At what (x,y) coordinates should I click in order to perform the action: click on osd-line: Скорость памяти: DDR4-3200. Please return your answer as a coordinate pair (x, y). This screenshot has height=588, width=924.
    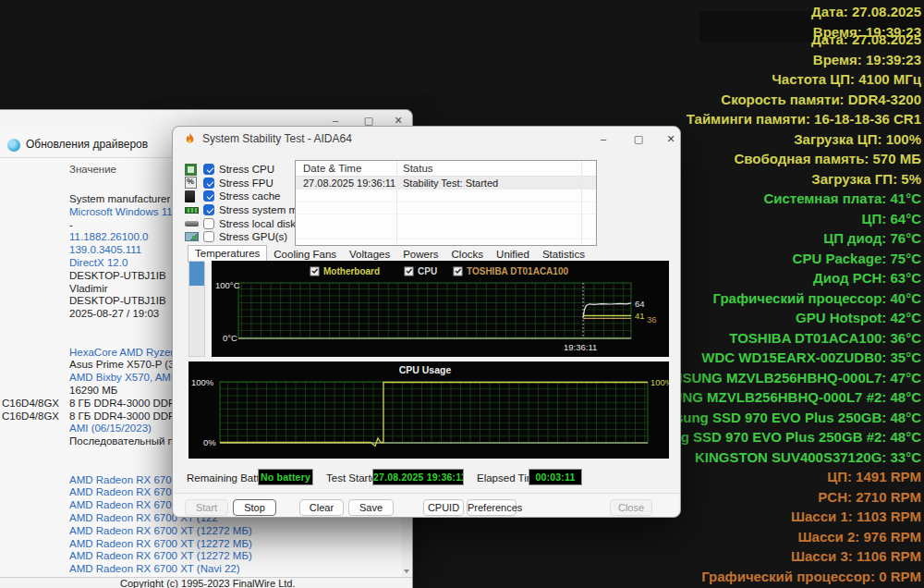
    Looking at the image, I should click on (774, 100).